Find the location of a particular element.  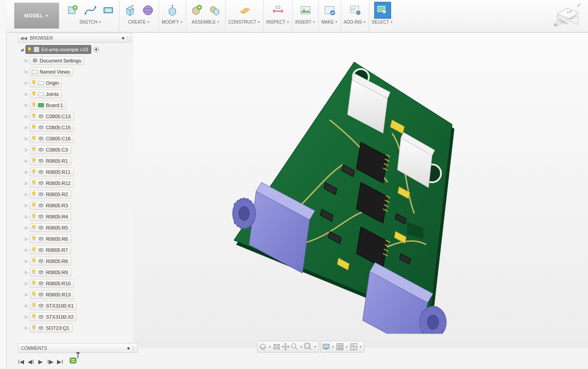

sphere-icon is located at coordinates (148, 10).